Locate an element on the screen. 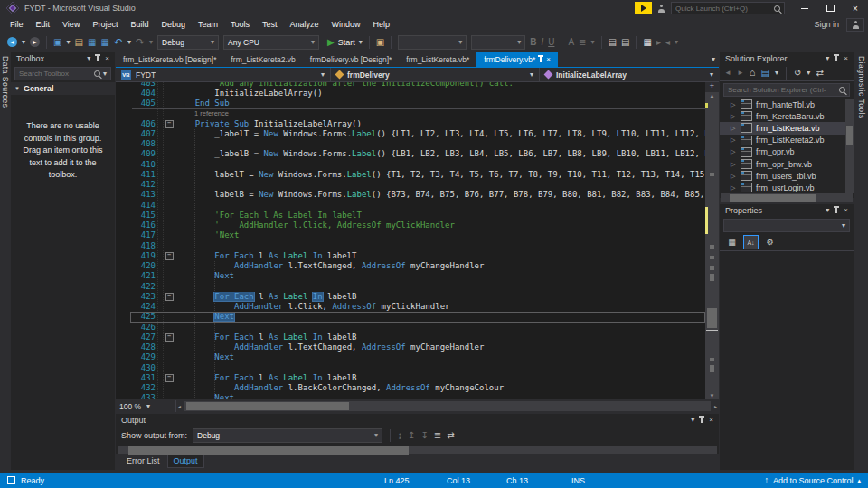  menu-debug: Debug is located at coordinates (174, 24).